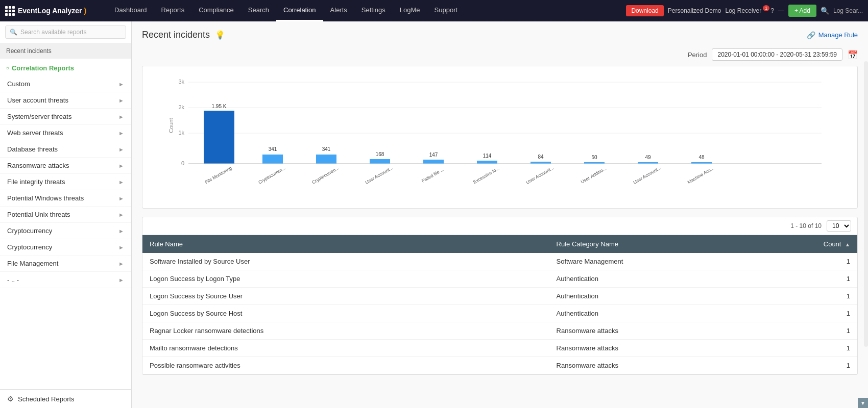 Image resolution: width=868 pixels, height=408 pixels. I want to click on bar-user-account2, so click(541, 163).